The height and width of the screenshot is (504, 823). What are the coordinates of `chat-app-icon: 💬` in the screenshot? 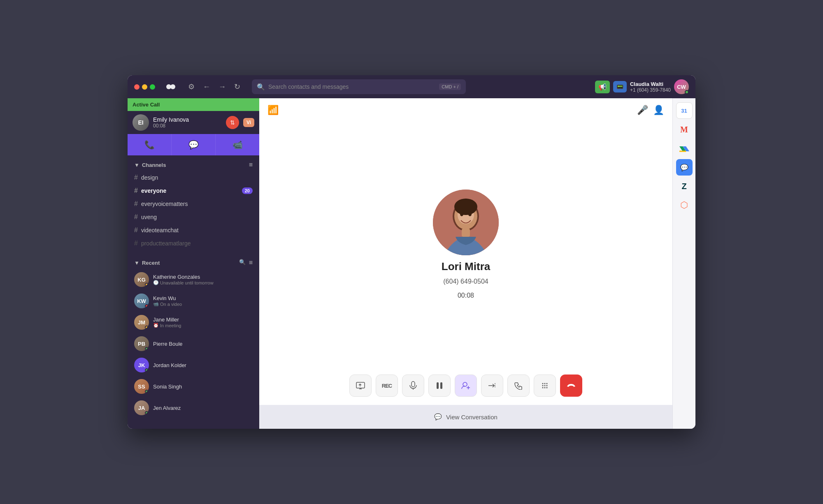 It's located at (684, 167).